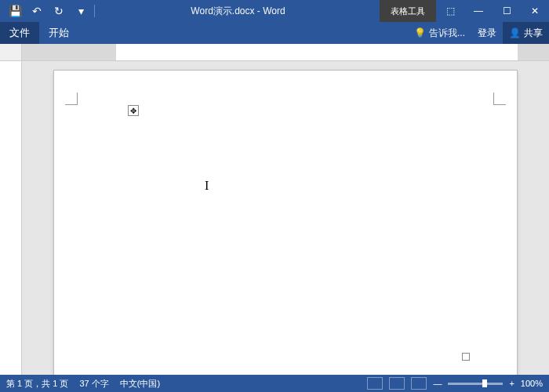 The height and width of the screenshot is (392, 549). I want to click on table-move-handle: ✥, so click(133, 111).